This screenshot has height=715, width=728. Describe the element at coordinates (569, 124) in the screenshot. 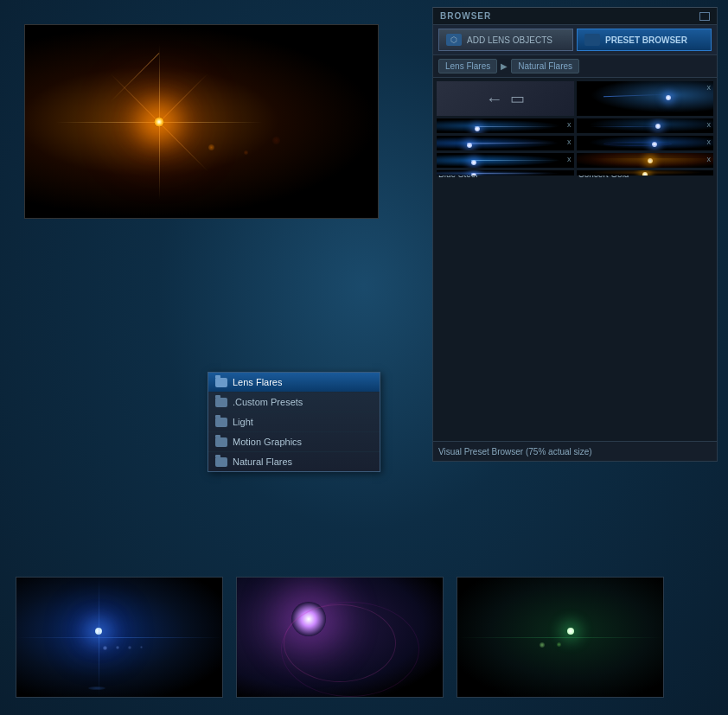

I see `preset-close-avenger: x` at that location.